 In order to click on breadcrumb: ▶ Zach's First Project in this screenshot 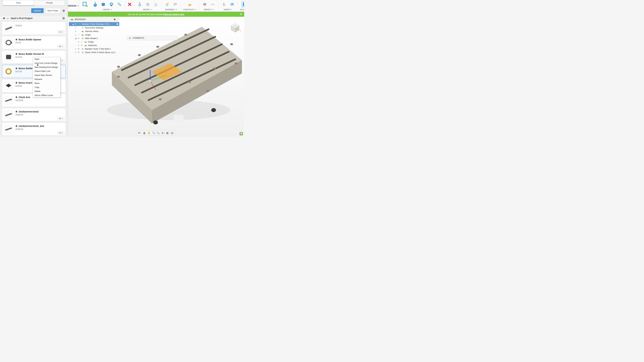, I will do `click(34, 18)`.